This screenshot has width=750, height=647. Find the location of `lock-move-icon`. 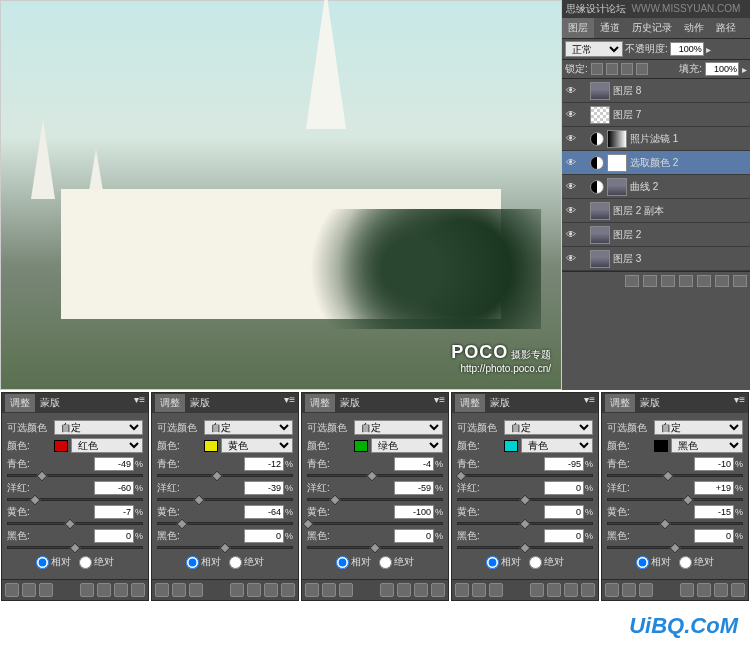

lock-move-icon is located at coordinates (627, 69).